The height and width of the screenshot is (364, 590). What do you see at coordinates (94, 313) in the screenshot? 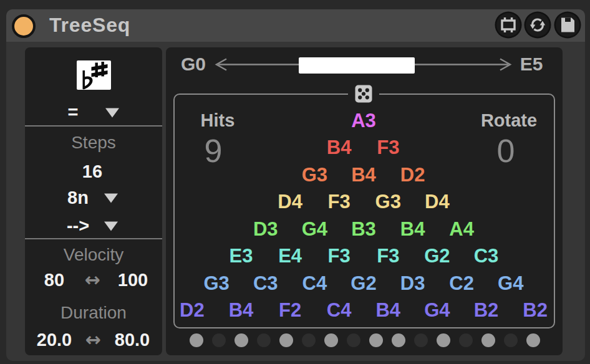
I see `duration-label: Duration` at bounding box center [94, 313].